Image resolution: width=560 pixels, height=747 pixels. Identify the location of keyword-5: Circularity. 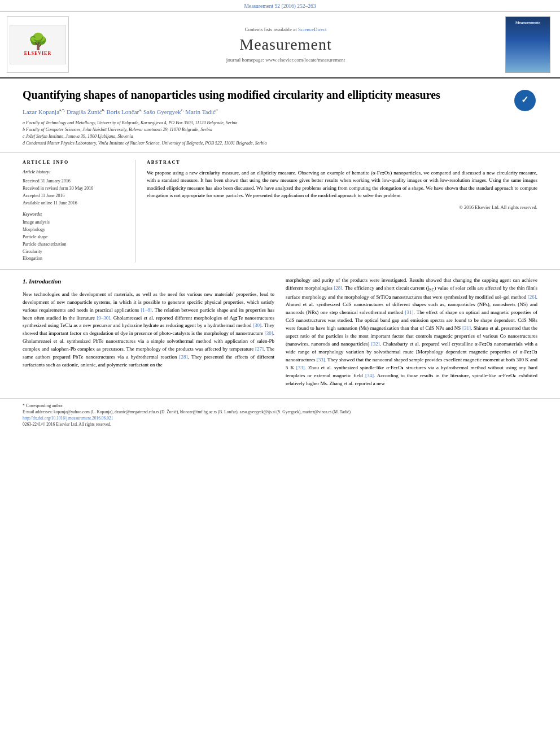
(76, 252).